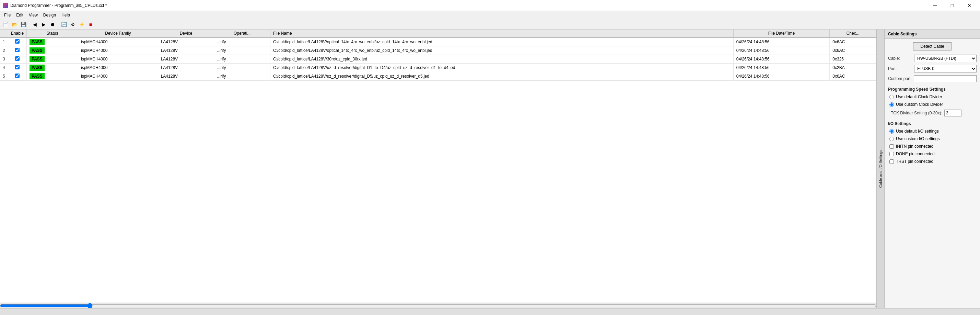 The width and height of the screenshot is (980, 315). Describe the element at coordinates (952, 5) in the screenshot. I see `title-bar-controls: ─ □ ✕` at that location.